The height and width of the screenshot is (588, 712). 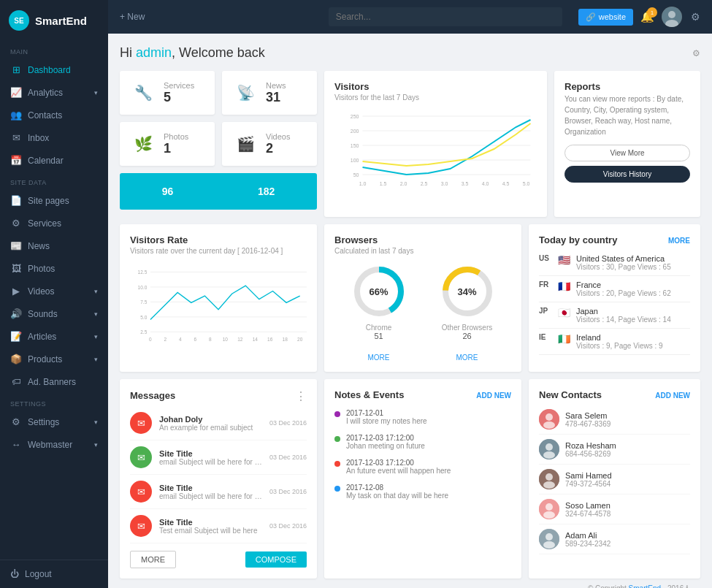 I want to click on settings-gear-icon: ⚙, so click(x=695, y=17).